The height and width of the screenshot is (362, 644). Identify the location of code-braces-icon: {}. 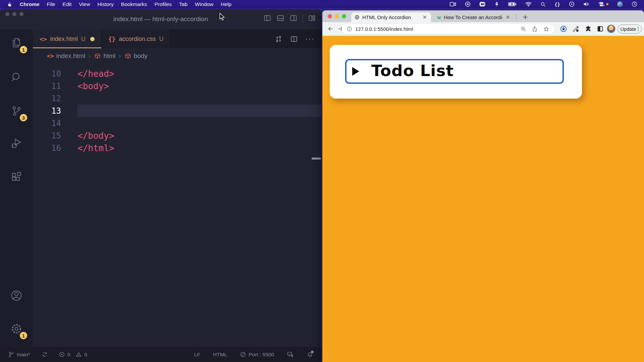
(557, 4).